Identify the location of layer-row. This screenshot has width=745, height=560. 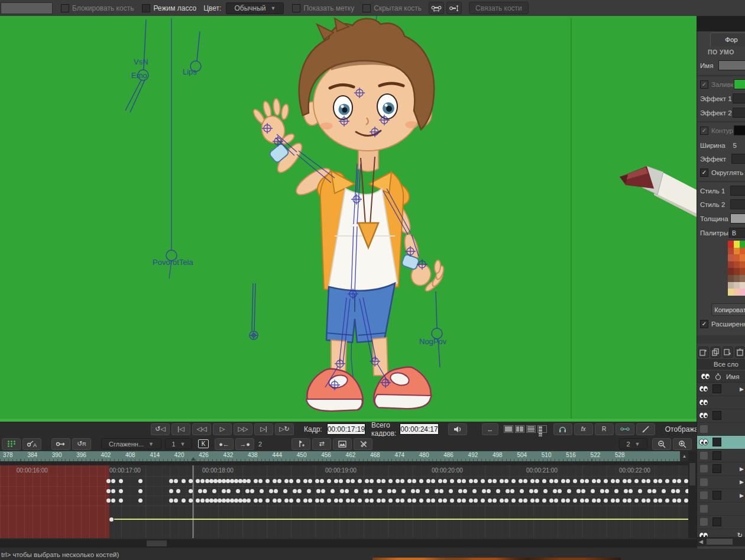
(721, 429).